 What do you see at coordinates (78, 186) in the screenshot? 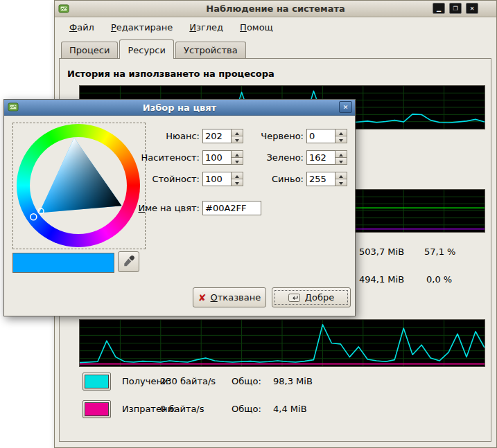
I see `hsv-color-wheel` at bounding box center [78, 186].